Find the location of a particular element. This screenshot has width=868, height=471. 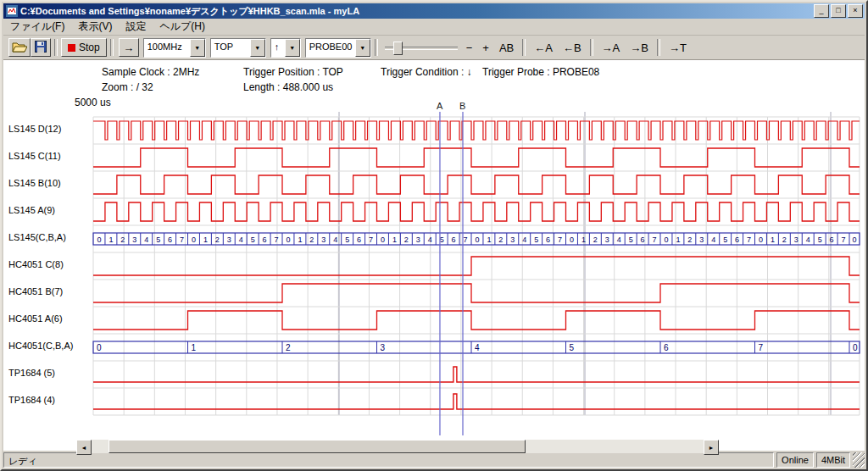

goto-trigger-button: →T is located at coordinates (678, 47).